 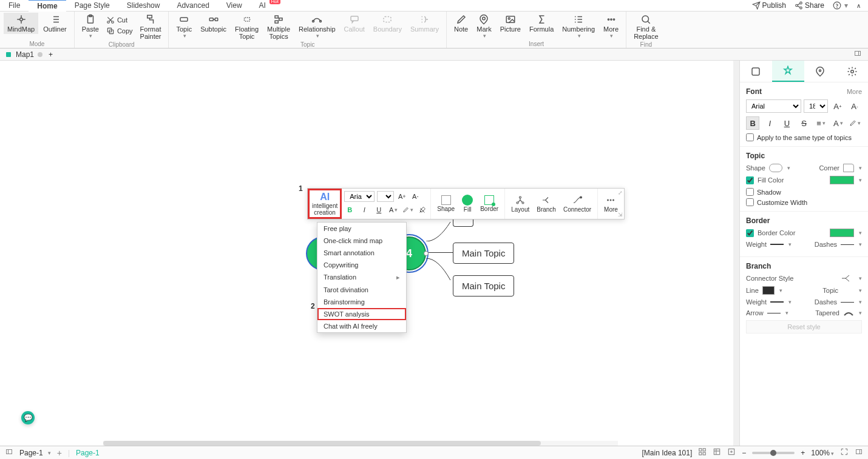 What do you see at coordinates (55, 23) in the screenshot?
I see `outliner-mode-button: Outliner` at bounding box center [55, 23].